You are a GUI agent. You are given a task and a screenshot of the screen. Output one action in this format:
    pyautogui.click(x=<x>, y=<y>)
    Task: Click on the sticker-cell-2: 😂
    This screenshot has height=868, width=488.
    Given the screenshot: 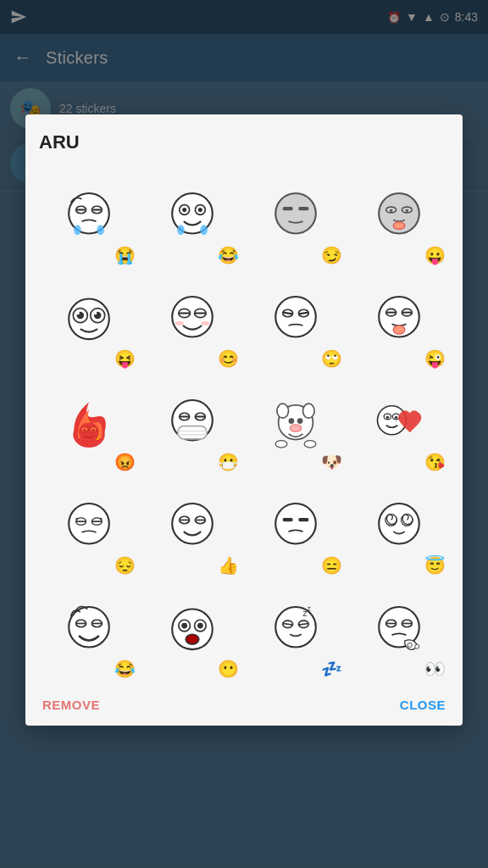 What is the action you would take?
    pyautogui.click(x=192, y=217)
    